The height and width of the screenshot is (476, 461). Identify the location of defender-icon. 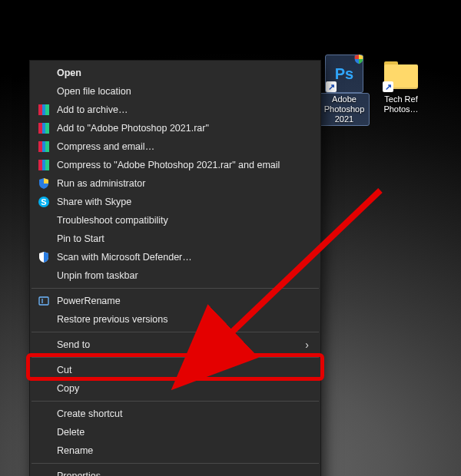
(44, 257).